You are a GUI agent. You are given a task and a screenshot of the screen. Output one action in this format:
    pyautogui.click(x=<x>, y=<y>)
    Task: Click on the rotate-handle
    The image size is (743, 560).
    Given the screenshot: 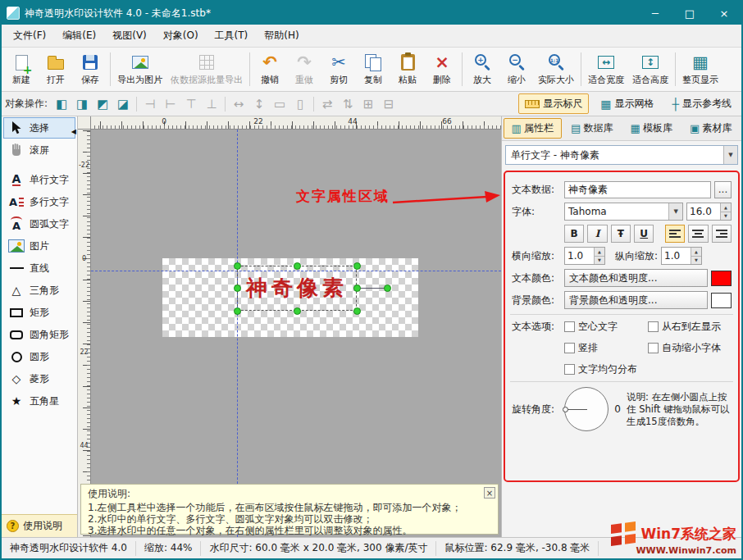 What is the action you would take?
    pyautogui.click(x=387, y=289)
    